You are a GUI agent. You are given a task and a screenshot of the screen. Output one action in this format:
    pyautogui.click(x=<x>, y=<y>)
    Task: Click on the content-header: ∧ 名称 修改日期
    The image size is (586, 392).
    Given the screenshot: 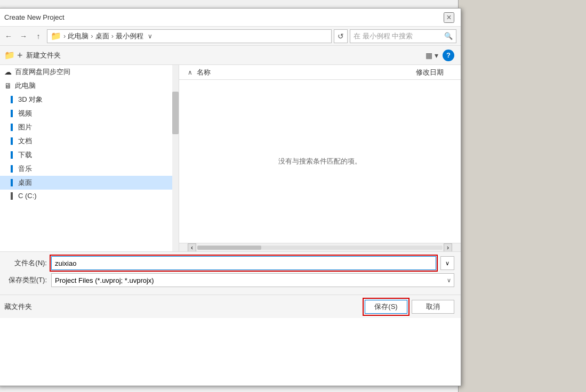 What is the action you would take?
    pyautogui.click(x=320, y=72)
    